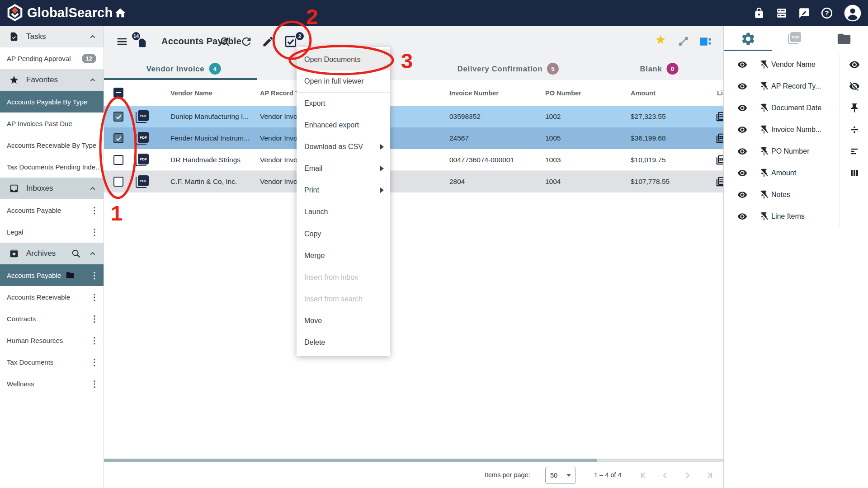 This screenshot has width=868, height=488. I want to click on favorite-star-icon: ★, so click(661, 40).